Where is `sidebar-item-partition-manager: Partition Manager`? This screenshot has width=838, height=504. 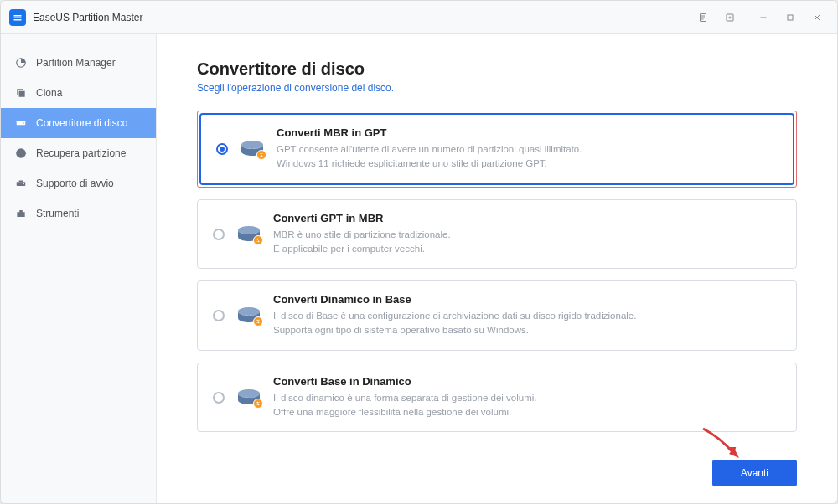 sidebar-item-partition-manager: Partition Manager is located at coordinates (79, 63).